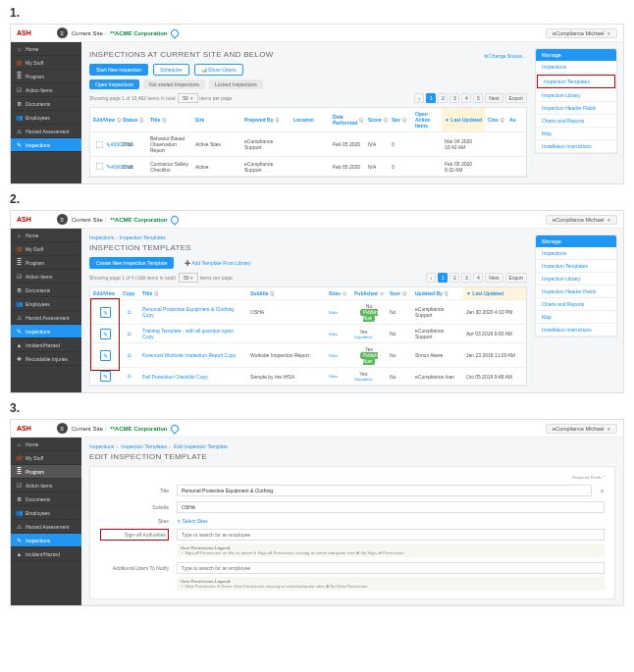 This screenshot has height=672, width=634. I want to click on show-charts-button: 📊 Show Charts, so click(219, 70).